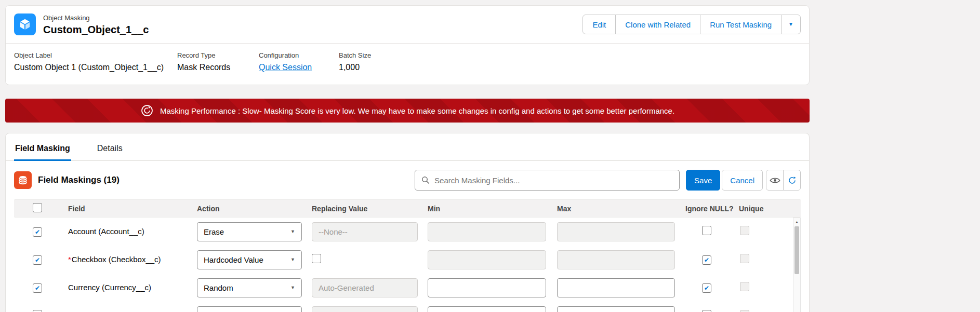  I want to click on field-name: Currency (Currency__c), so click(110, 288).